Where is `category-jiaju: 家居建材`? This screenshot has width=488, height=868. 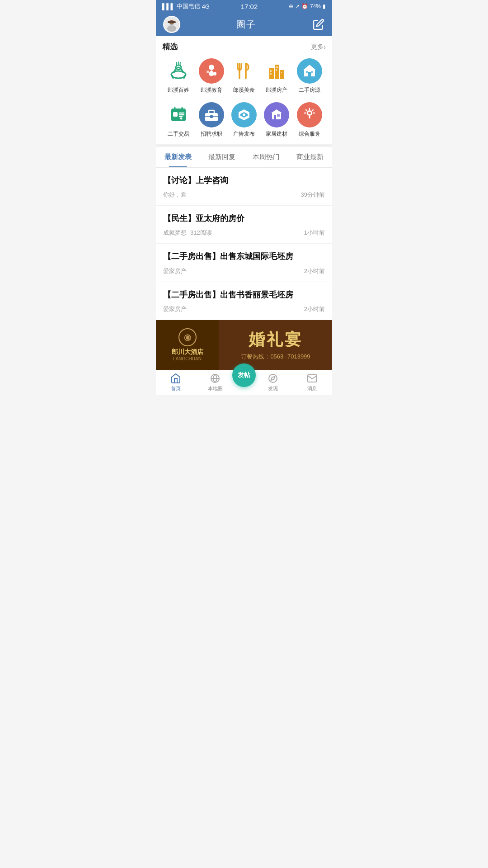
category-jiaju: 家居建材 is located at coordinates (277, 120).